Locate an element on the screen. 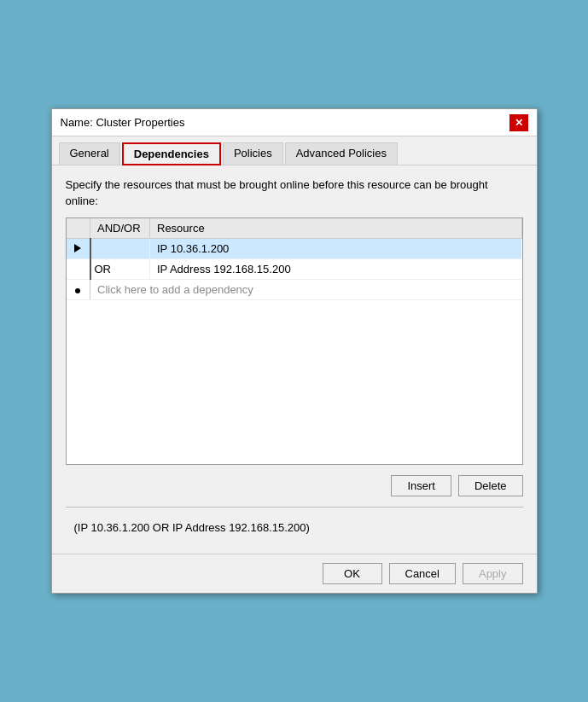  arrow-icon is located at coordinates (78, 248).